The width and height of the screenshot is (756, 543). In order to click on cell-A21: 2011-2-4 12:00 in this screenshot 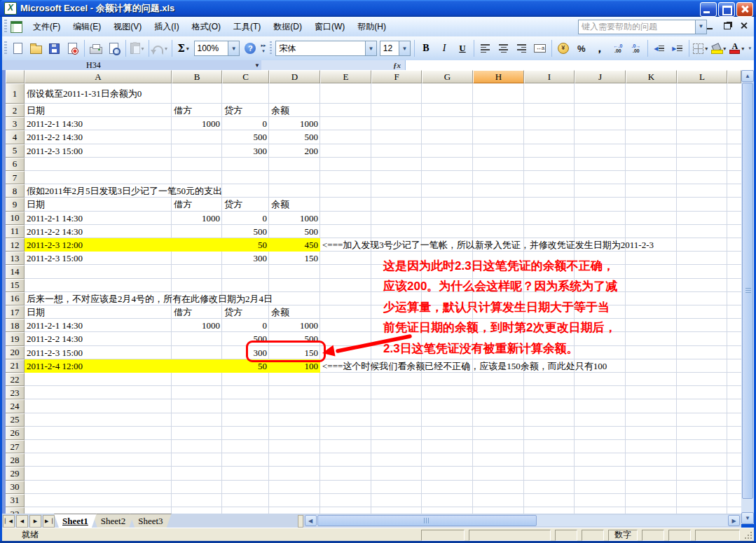, I will do `click(55, 366)`.